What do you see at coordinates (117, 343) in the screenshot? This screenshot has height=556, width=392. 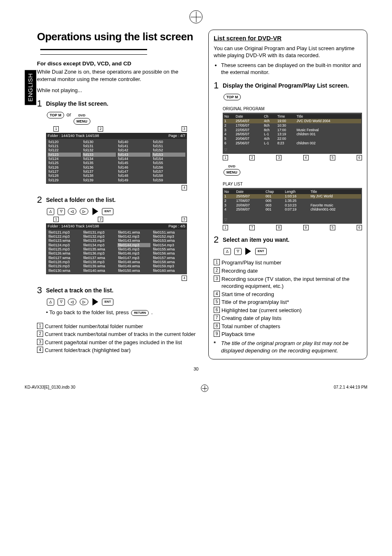 I see `legend-row: 3Current page/total number of the pages …` at bounding box center [117, 343].